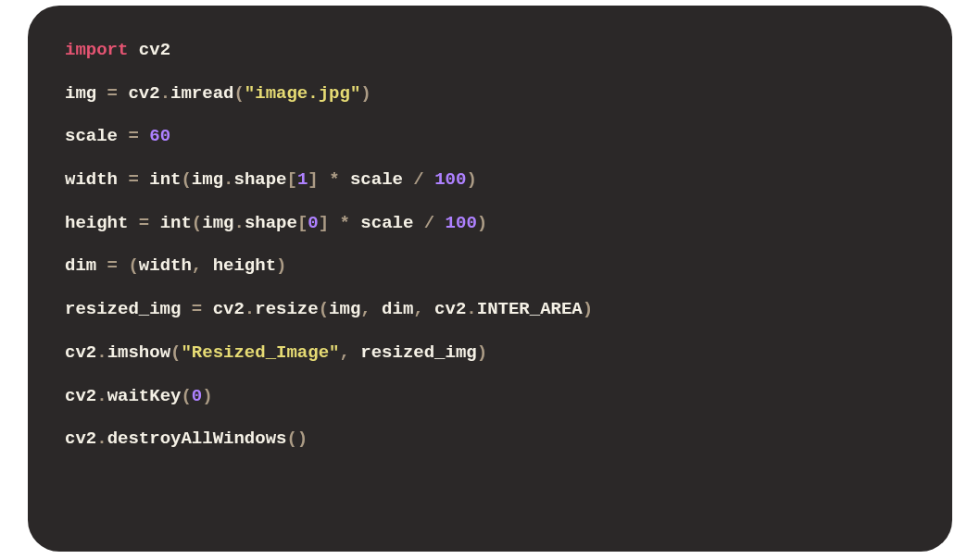 This screenshot has height=559, width=980. I want to click on code-token: resize, so click(286, 309).